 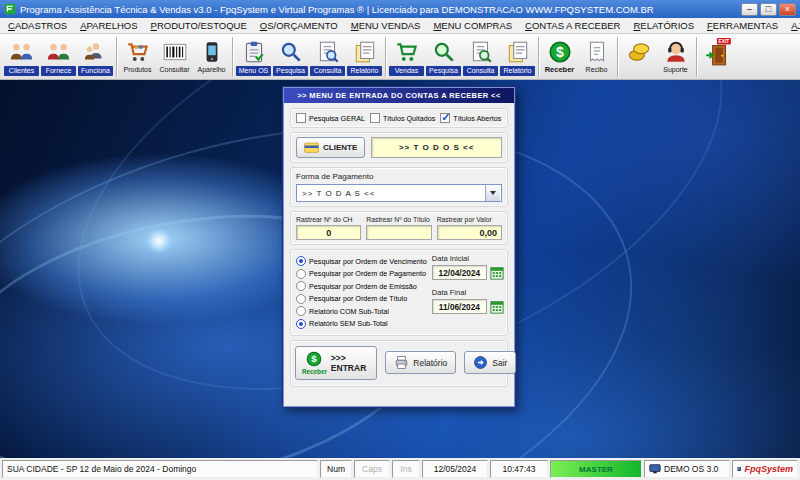 I want to click on forma-pagamento-value: >> T O D A S <<, so click(x=391, y=194).